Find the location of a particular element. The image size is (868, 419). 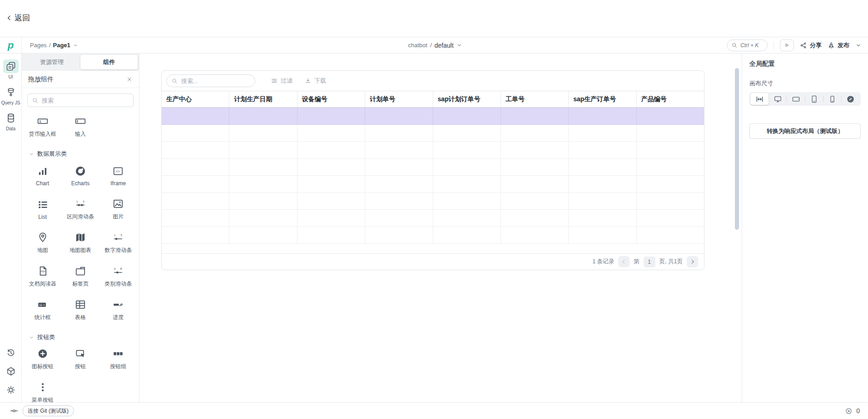

canvas-size-desktop-button is located at coordinates (778, 99).